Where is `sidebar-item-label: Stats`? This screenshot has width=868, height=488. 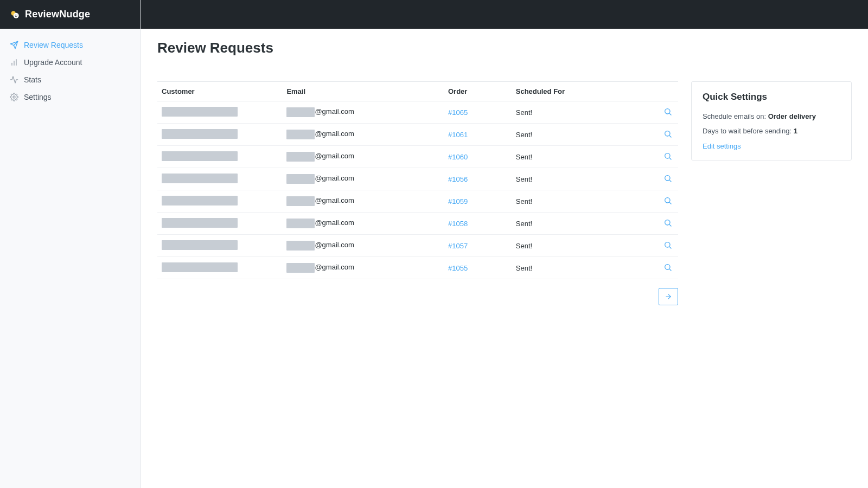 sidebar-item-label: Stats is located at coordinates (33, 80).